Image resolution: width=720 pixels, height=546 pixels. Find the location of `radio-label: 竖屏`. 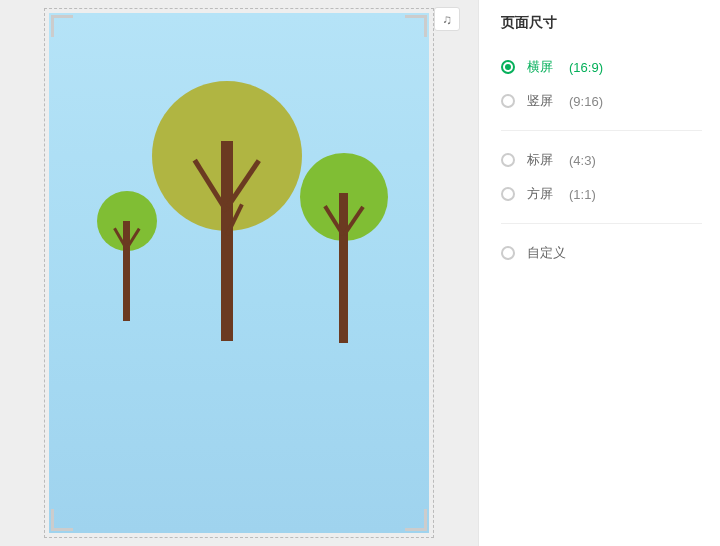

radio-label: 竖屏 is located at coordinates (540, 101).